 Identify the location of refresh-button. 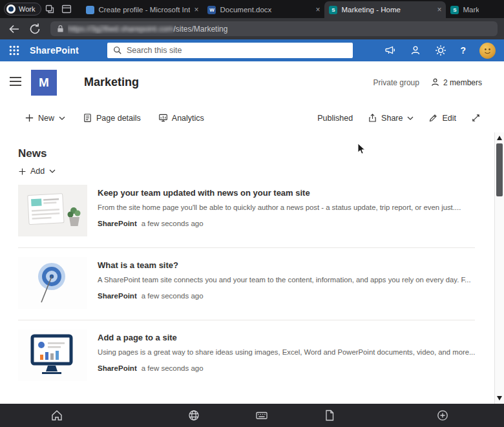
(35, 29).